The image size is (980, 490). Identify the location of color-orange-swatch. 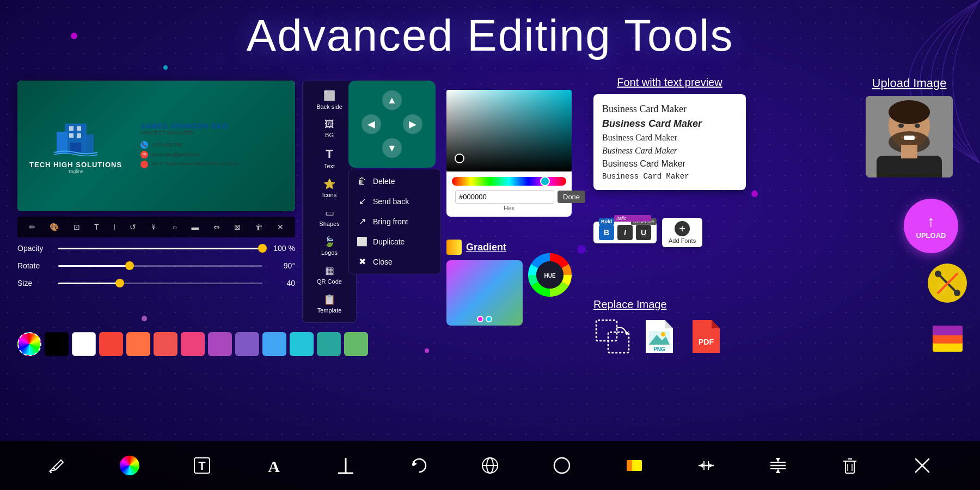
(138, 344).